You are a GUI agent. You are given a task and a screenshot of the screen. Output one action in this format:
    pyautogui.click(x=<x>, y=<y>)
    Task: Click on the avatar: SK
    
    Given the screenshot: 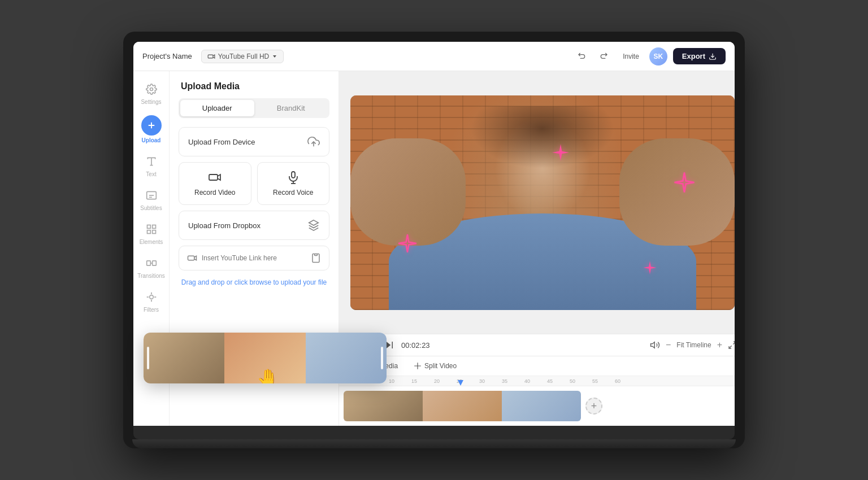 What is the action you would take?
    pyautogui.click(x=658, y=56)
    